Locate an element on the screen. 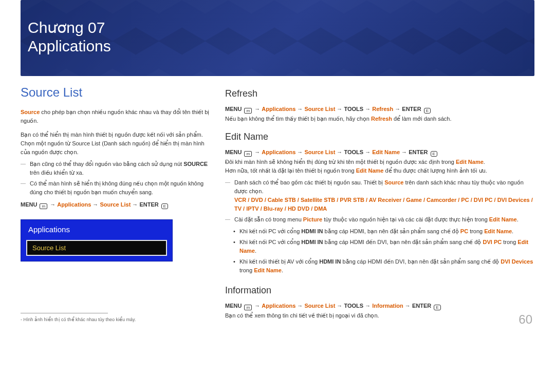  chapter-title: Chương 07 Applications is located at coordinates (278, 37).